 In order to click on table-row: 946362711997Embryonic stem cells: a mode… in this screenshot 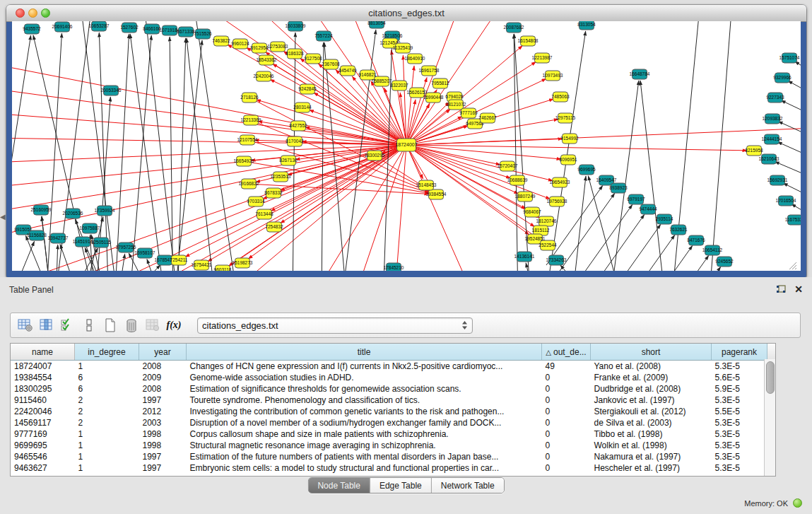, I will do `click(393, 468)`.